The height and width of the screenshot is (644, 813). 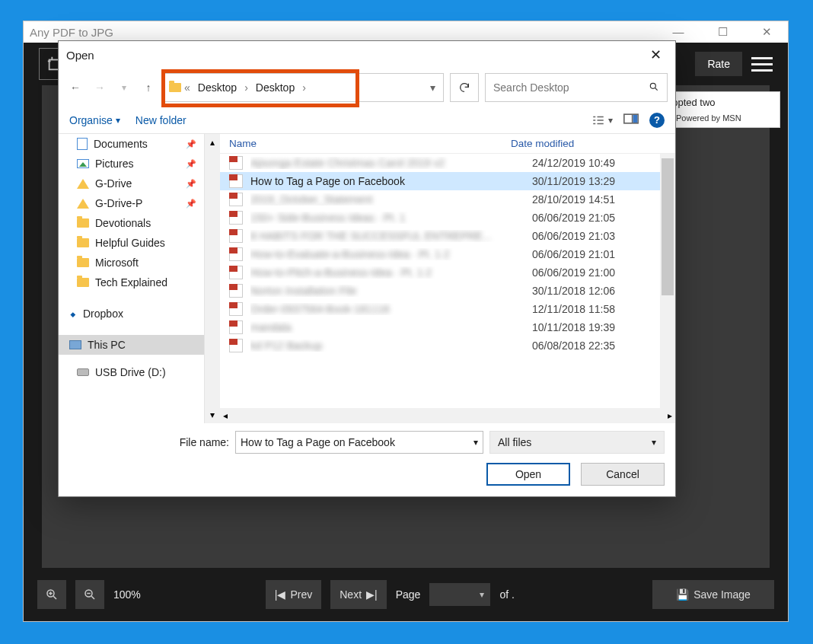 I want to click on organise-button: Organise ▾, so click(x=94, y=120).